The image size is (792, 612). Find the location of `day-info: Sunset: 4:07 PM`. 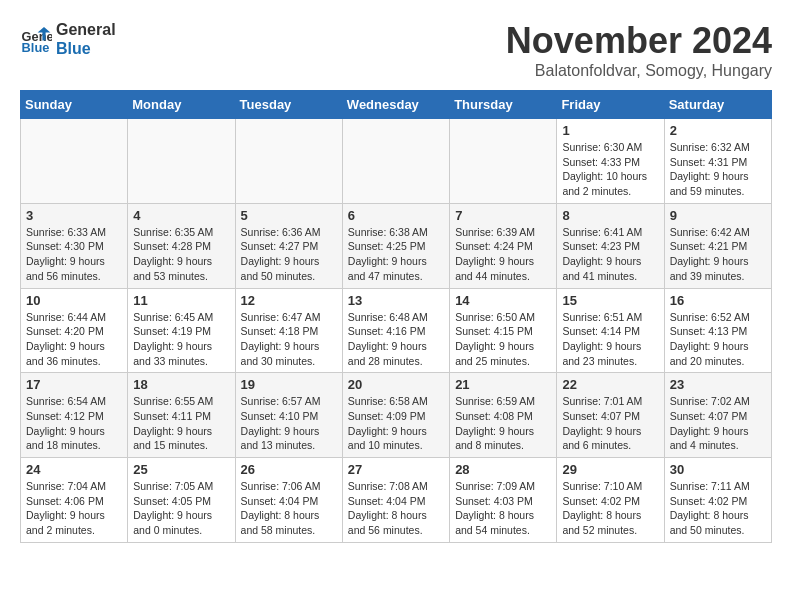

day-info: Sunset: 4:07 PM is located at coordinates (718, 416).